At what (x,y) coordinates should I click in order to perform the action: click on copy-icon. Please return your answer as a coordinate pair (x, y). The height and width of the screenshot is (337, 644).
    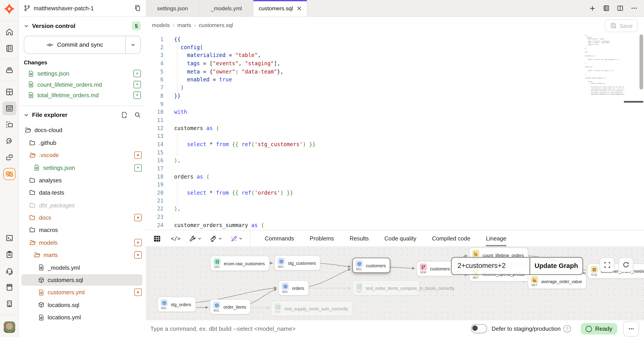
    Looking at the image, I should click on (138, 8).